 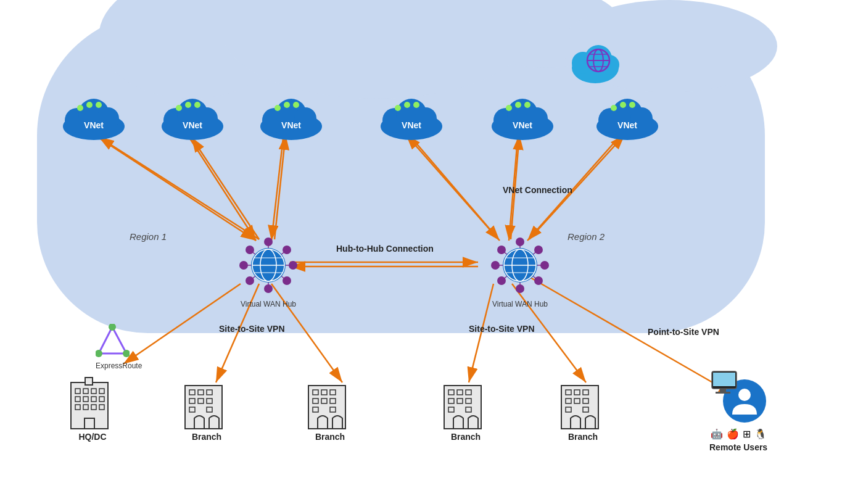 What do you see at coordinates (538, 190) in the screenshot?
I see `vnet-connection-label: VNet Connection` at bounding box center [538, 190].